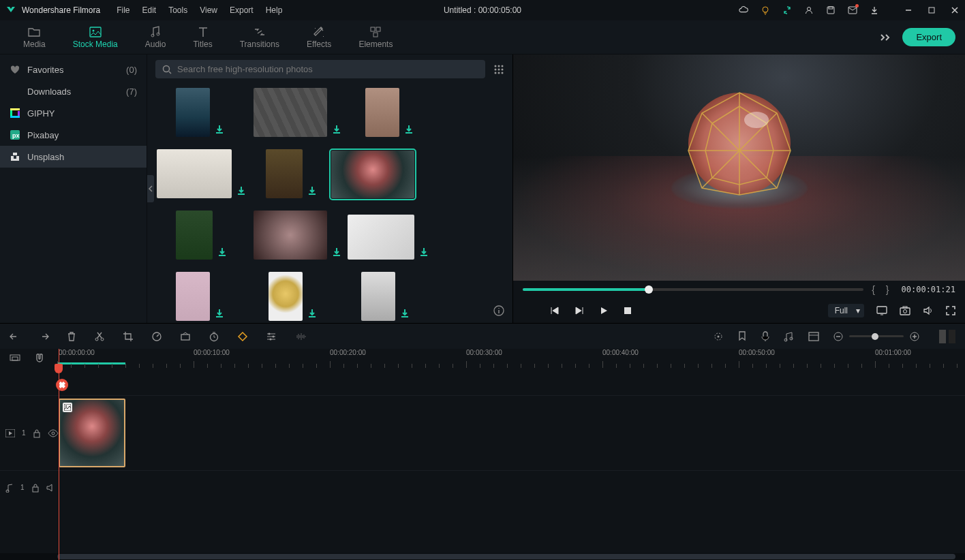 This screenshot has height=560, width=965. I want to click on menu-edit: Edit, so click(150, 10).